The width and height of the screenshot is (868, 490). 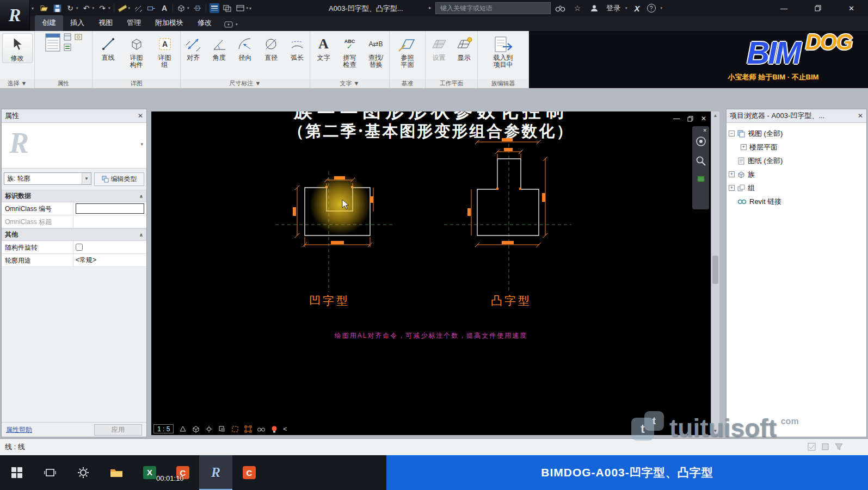 I want to click on load-into-project-button: 载入到 项目中, so click(x=503, y=51).